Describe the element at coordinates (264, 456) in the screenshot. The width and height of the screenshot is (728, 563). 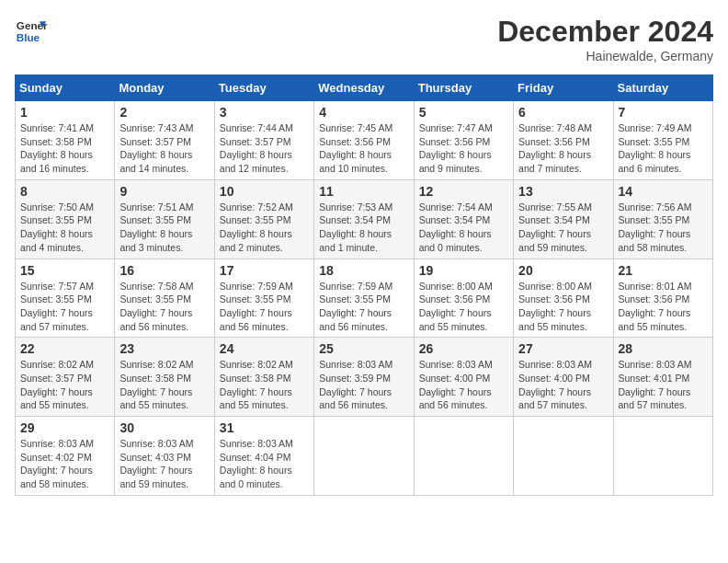
I see `calendar-cell: 31 Sunrise: 8:03 AMSunset: 4:04 PMDaylig…` at that location.